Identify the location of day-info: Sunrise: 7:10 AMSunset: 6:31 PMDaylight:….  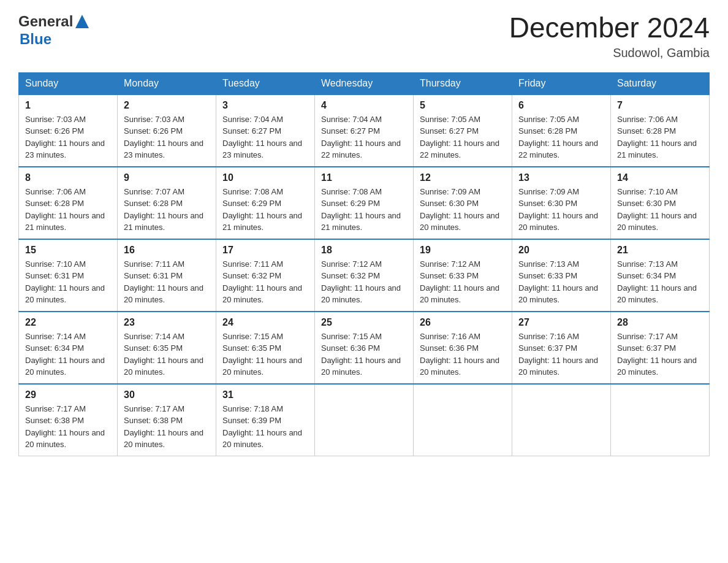
(68, 282).